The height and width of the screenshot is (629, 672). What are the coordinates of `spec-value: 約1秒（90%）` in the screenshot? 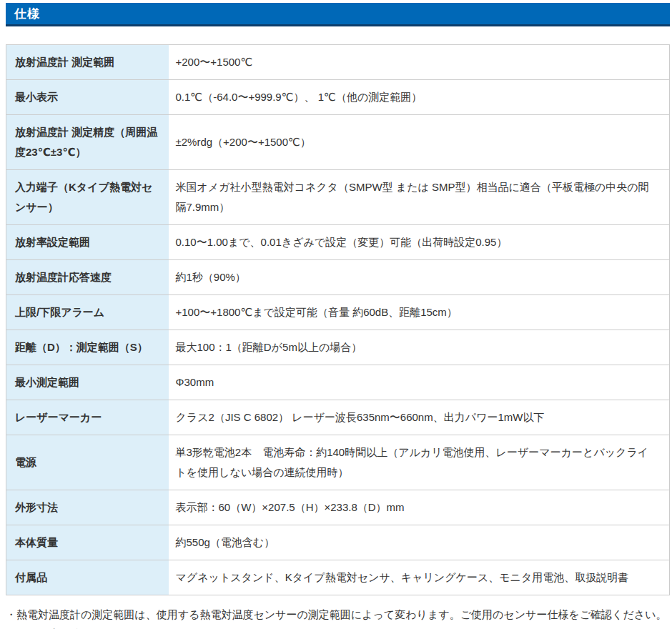 It's located at (419, 277).